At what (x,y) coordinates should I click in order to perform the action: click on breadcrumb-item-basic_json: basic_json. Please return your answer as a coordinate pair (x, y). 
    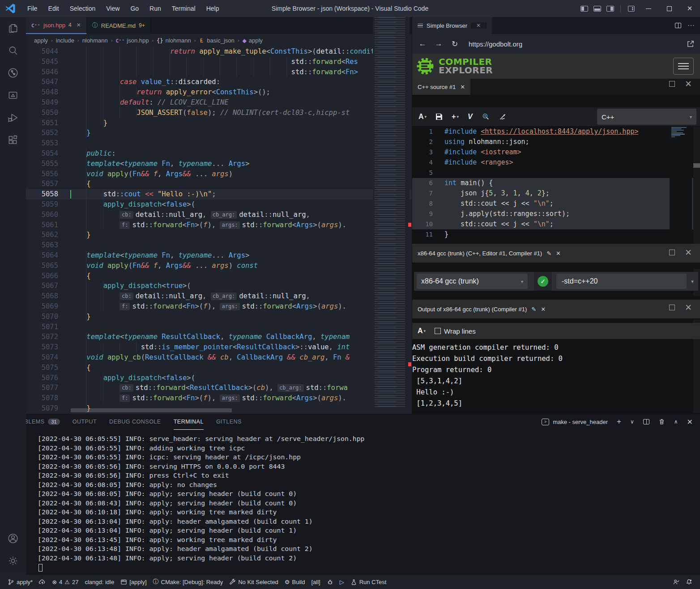
    Looking at the image, I should click on (217, 40).